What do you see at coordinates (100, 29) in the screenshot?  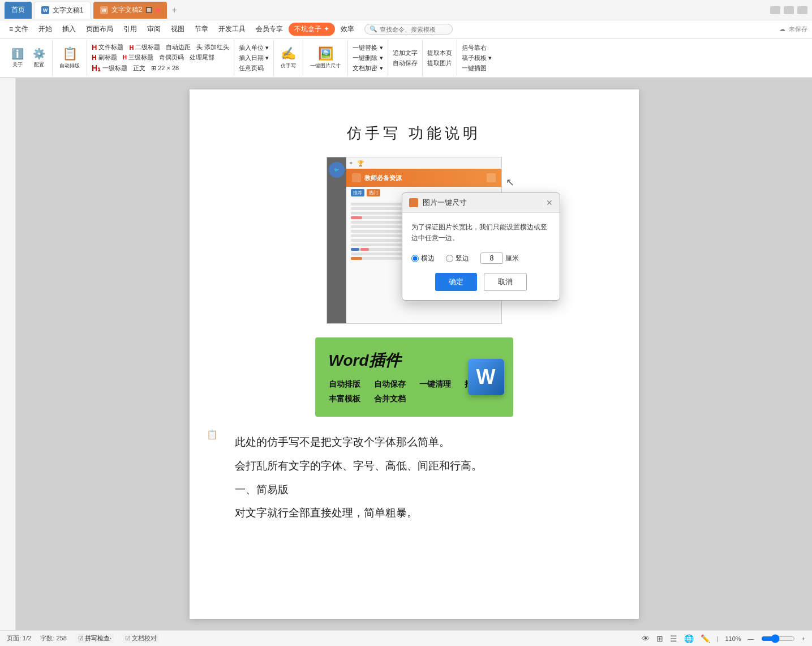 I see `menu-page-layout: 页面布局` at bounding box center [100, 29].